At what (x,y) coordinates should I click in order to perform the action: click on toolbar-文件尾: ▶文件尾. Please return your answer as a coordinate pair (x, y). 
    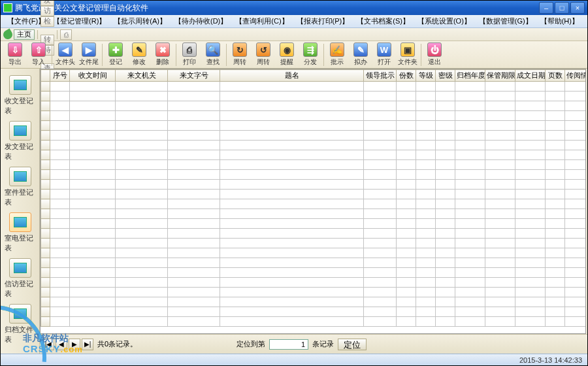
    Looking at the image, I should click on (89, 55).